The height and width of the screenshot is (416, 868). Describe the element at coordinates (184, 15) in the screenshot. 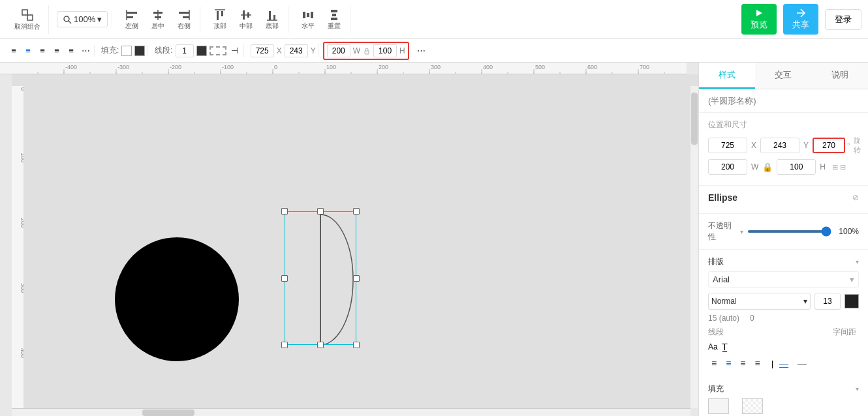

I see `align-right-icon` at that location.